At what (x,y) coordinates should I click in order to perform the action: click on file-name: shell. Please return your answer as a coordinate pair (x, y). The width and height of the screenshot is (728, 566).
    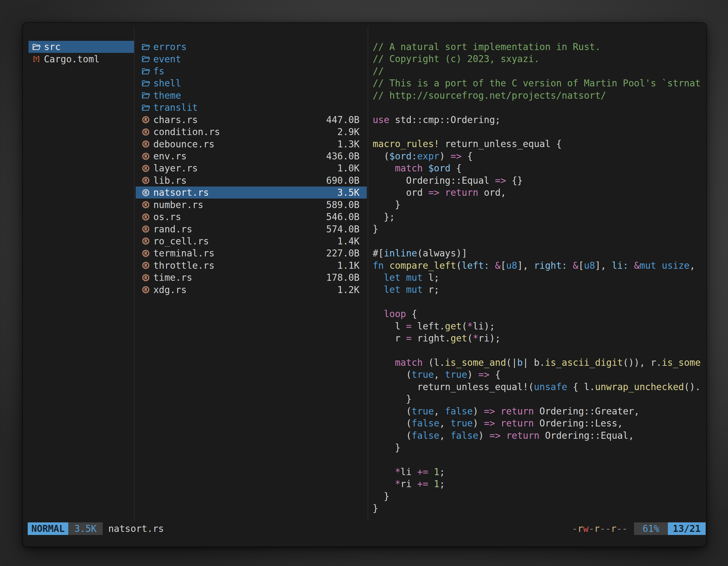
    Looking at the image, I should click on (257, 83).